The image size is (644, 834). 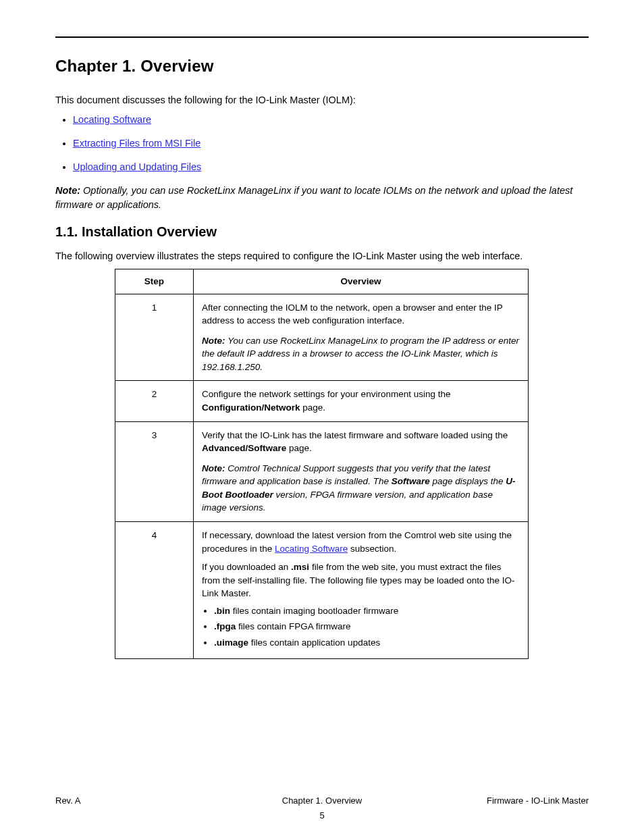 What do you see at coordinates (322, 100) in the screenshot?
I see `intro-paragraph: This document discusses the following fo…` at bounding box center [322, 100].